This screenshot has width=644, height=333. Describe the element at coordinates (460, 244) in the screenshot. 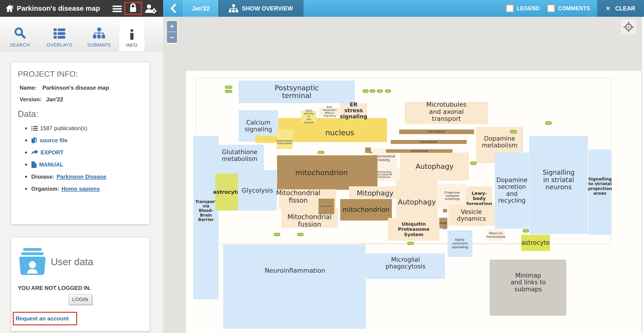

I see `map-node-alpha-synuclein: Alpha-synuclein spreading` at that location.